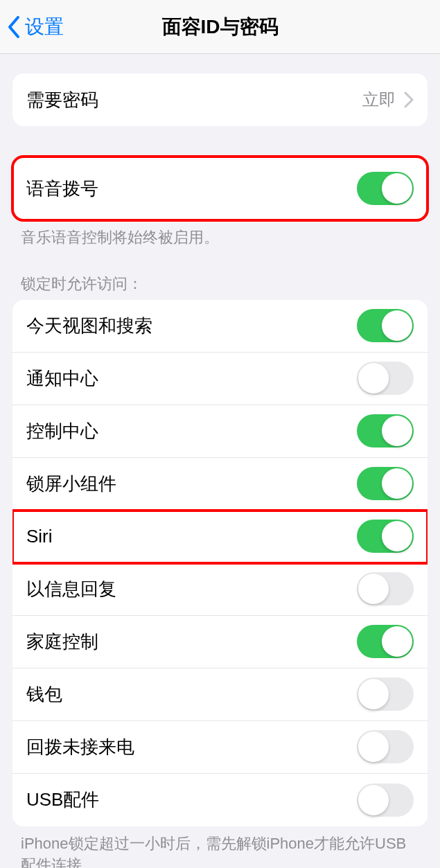 The height and width of the screenshot is (868, 440). What do you see at coordinates (62, 378) in the screenshot?
I see `lock-access-label: 通知中心` at bounding box center [62, 378].